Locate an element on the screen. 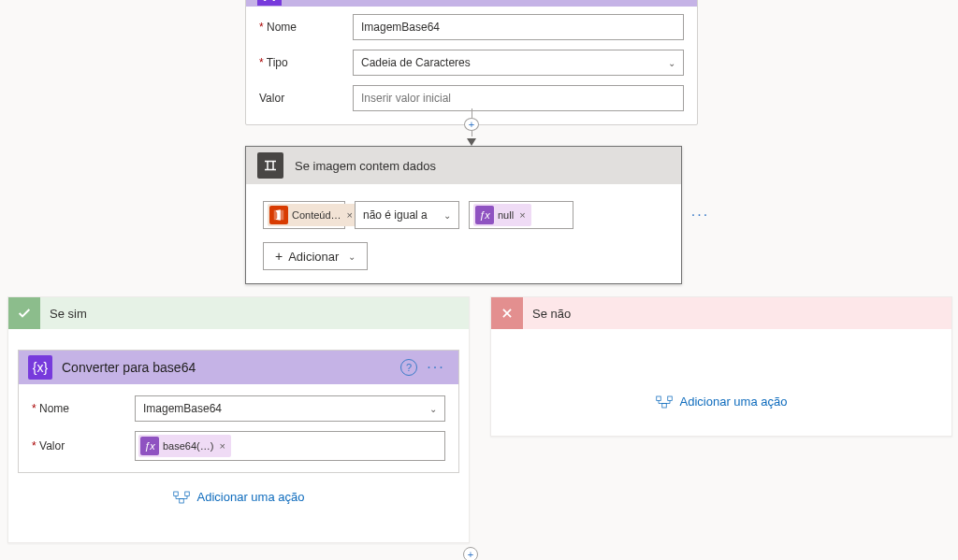 Image resolution: width=958 pixels, height=560 pixels. action-name-select: ImagemBase64 ⌄ is located at coordinates (290, 409).